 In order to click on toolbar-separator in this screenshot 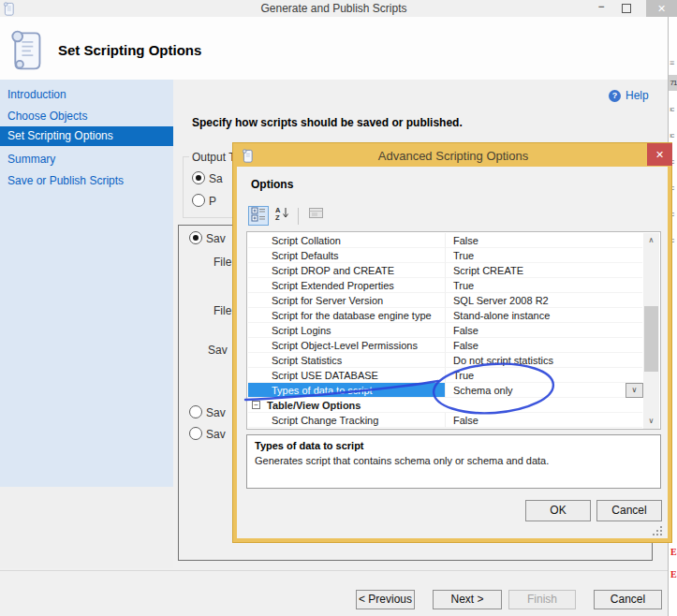, I will do `click(298, 216)`.